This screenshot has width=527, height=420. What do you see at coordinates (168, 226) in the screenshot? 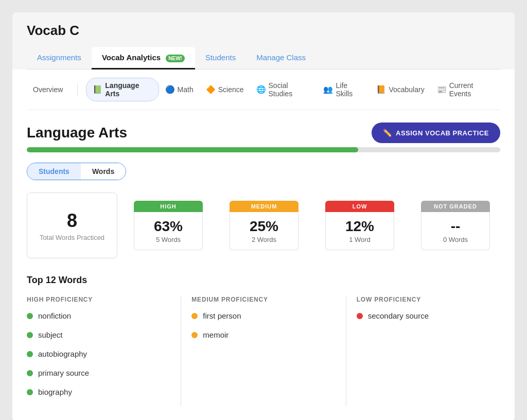
I see `high-percent: 63%` at bounding box center [168, 226].